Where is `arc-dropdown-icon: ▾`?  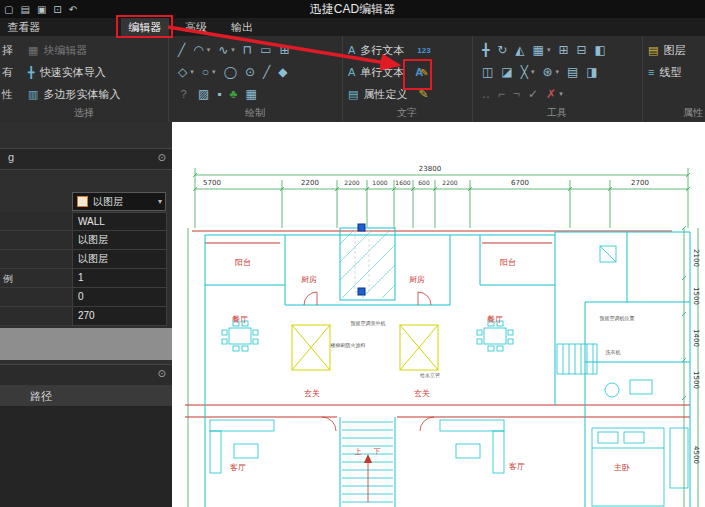 arc-dropdown-icon: ▾ is located at coordinates (209, 50).